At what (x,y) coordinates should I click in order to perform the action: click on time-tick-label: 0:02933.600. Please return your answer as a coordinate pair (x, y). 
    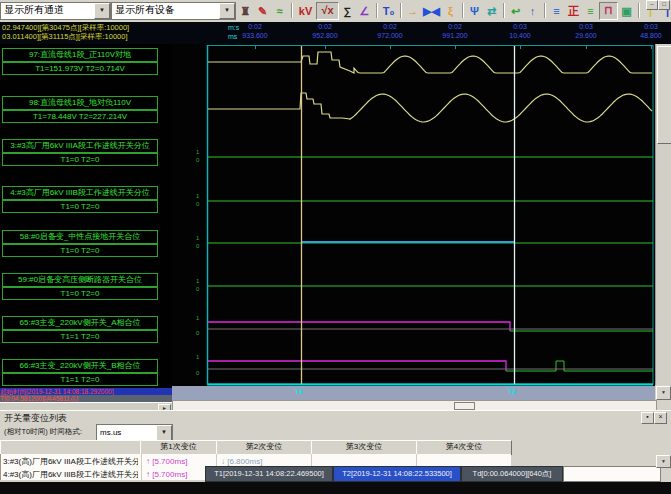
    Looking at the image, I should click on (255, 32).